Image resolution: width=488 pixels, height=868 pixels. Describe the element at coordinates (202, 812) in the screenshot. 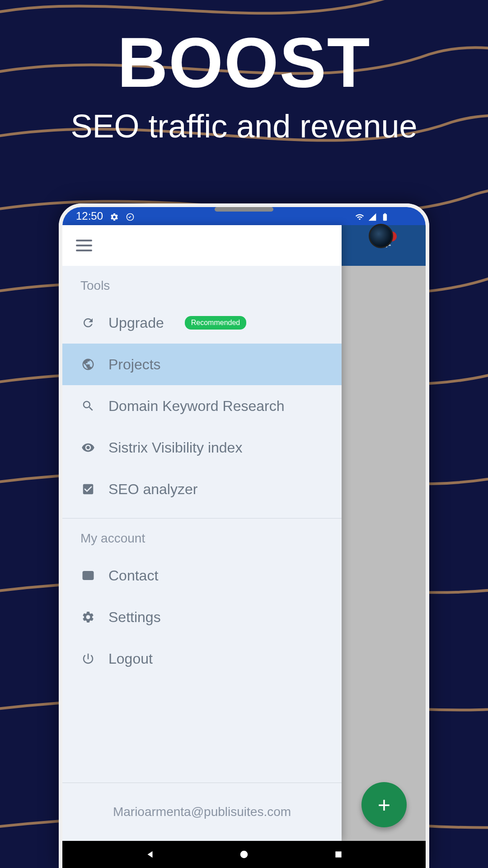

I see `drawer-footer: Marioarmenta@publisuites.com` at that location.